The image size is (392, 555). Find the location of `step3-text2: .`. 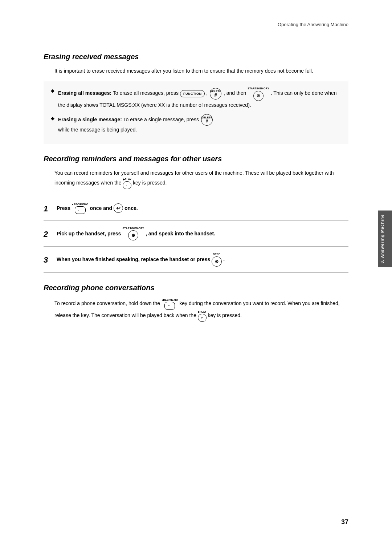

step3-text2: . is located at coordinates (224, 259).